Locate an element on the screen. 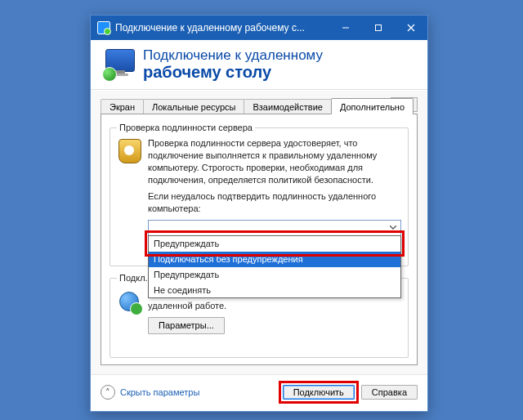 Image resolution: width=523 pixels, height=420 pixels. connect-button: Подключить is located at coordinates (319, 392).